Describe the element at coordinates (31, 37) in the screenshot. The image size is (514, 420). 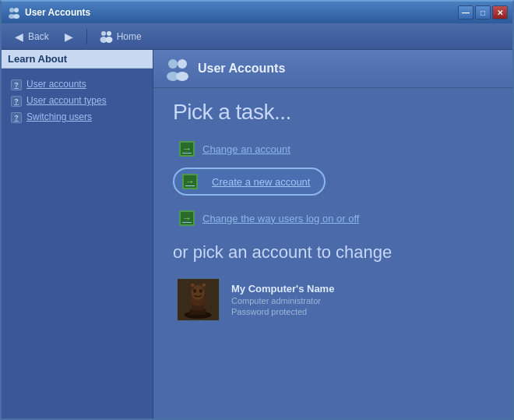
I see `back-button: ◀ Back` at that location.